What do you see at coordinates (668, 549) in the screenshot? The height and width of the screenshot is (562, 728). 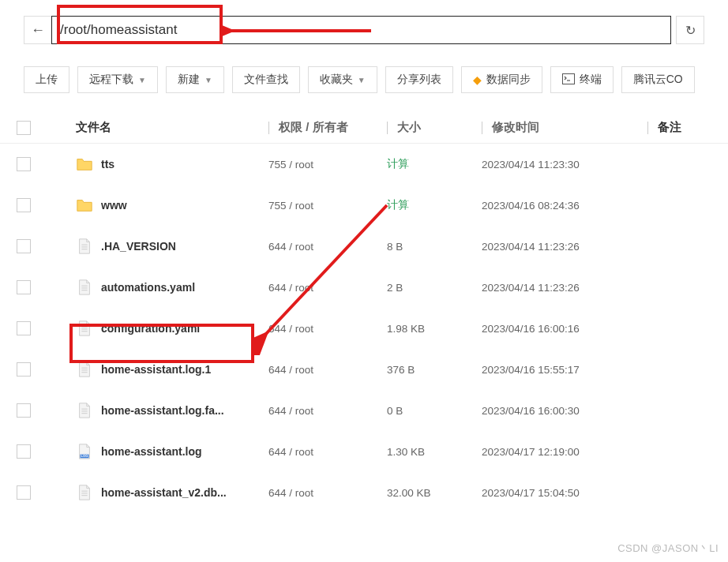 I see `watermark: CSDN @JASON丶LI` at bounding box center [668, 549].